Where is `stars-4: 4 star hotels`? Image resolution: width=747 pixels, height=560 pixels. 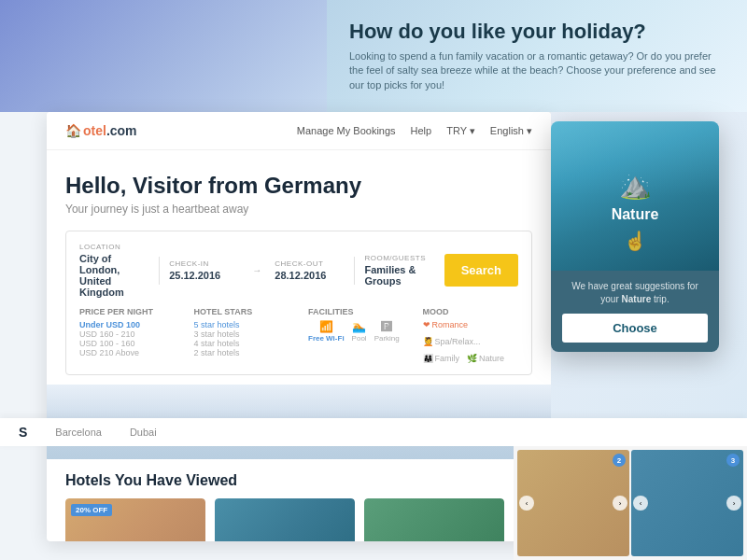
stars-4: 4 star hotels is located at coordinates (243, 343).